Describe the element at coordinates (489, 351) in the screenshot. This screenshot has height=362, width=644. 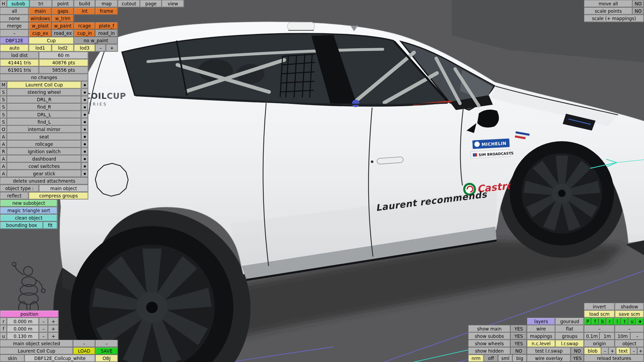
I see `bottom-right-panel-show-hidden: show hidden` at that location.